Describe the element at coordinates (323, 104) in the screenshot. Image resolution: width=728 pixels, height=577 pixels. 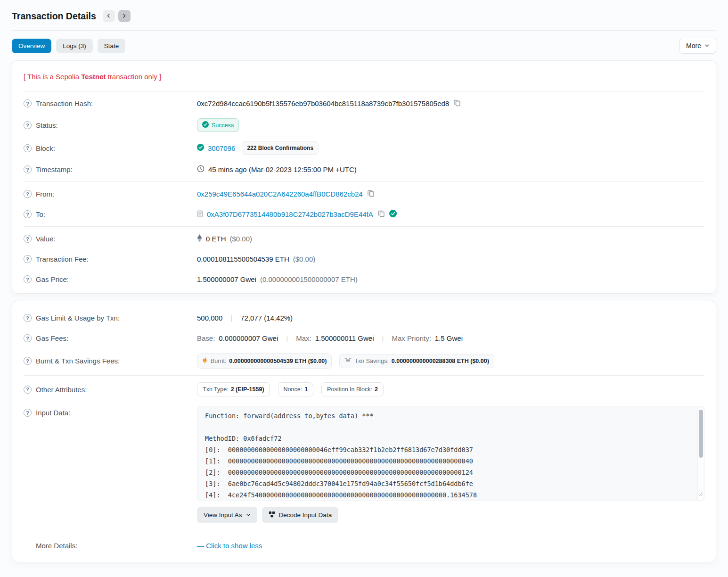
I see `tx-hash-value: 0xc72d984ccac6190b5f135576eb97b03604bc81…` at that location.